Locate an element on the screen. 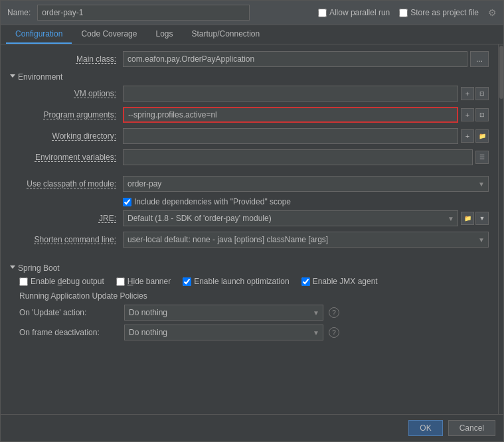 Image resolution: width=504 pixels, height=442 pixels. shorten-cmd-row: Shorten command line: user-local default… is located at coordinates (250, 240).